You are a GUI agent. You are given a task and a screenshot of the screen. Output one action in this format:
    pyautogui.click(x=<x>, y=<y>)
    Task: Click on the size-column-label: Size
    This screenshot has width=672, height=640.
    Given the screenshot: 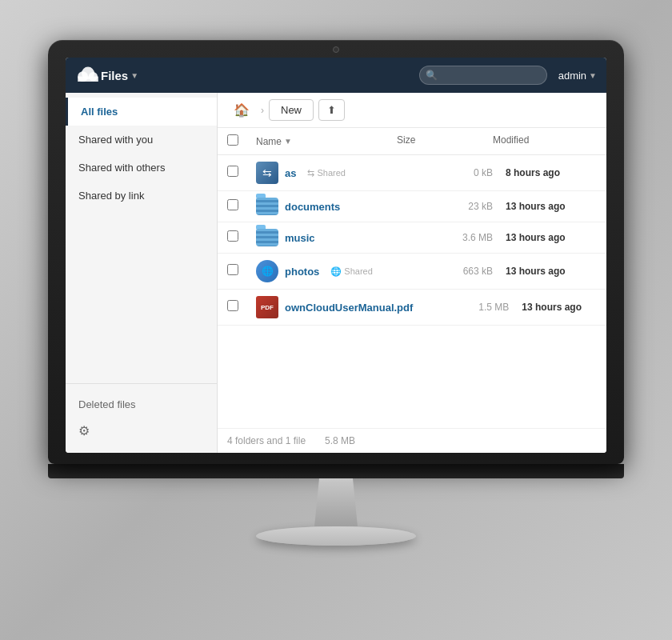 What is the action you would take?
    pyautogui.click(x=406, y=140)
    